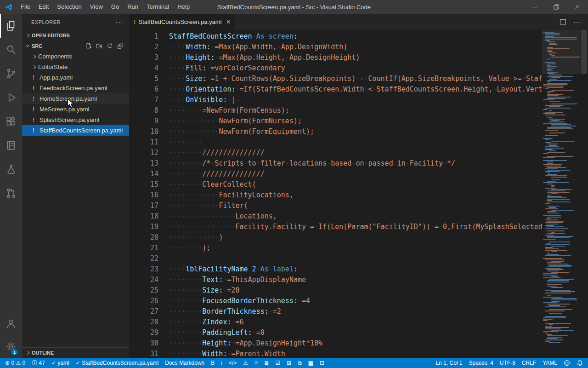 Image resolution: width=588 pixels, height=368 pixels. I want to click on split-editor-icon, so click(563, 22).